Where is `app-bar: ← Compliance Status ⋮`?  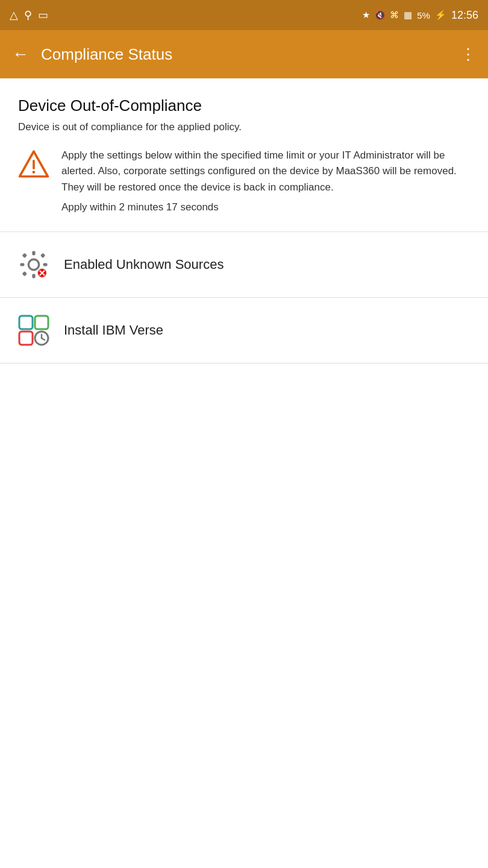
app-bar: ← Compliance Status ⋮ is located at coordinates (244, 54).